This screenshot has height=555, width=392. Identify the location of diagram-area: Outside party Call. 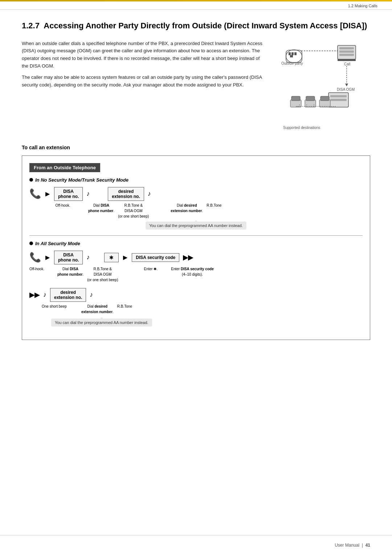
(323, 87).